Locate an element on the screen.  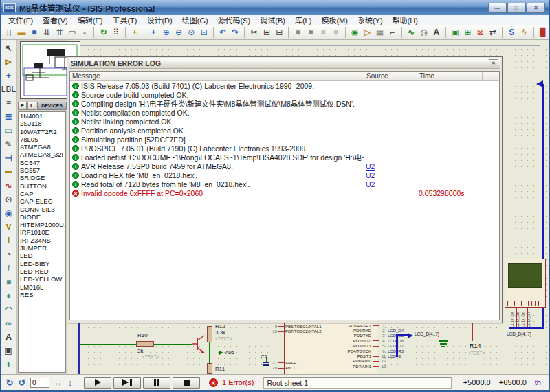
net-label: AD5 is located at coordinates (230, 352).